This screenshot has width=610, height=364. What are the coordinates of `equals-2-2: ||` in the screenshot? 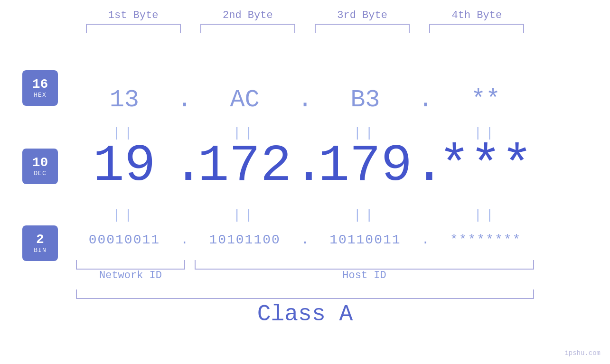 It's located at (245, 215).